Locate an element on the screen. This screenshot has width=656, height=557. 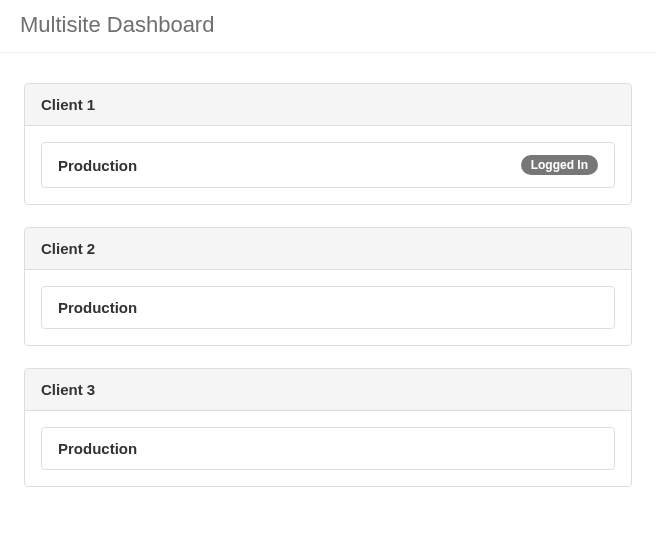
page-header: Multisite Dashboard is located at coordinates (328, 26).